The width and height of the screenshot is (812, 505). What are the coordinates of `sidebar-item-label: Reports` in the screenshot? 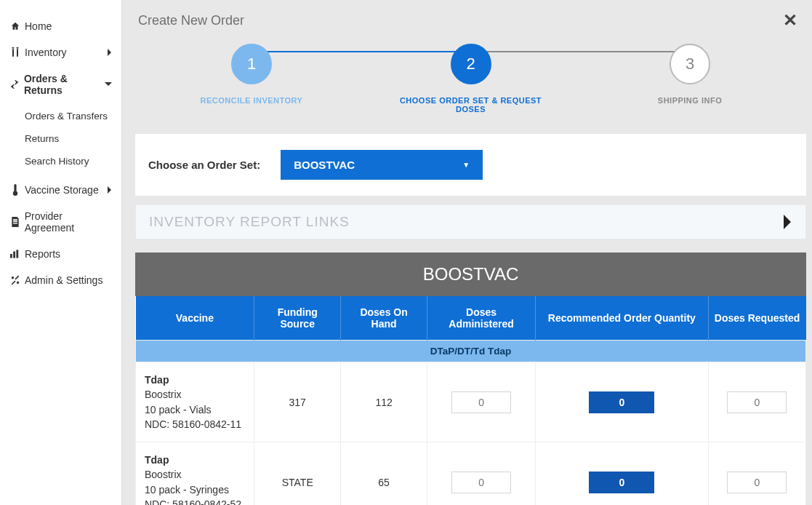 It's located at (42, 254).